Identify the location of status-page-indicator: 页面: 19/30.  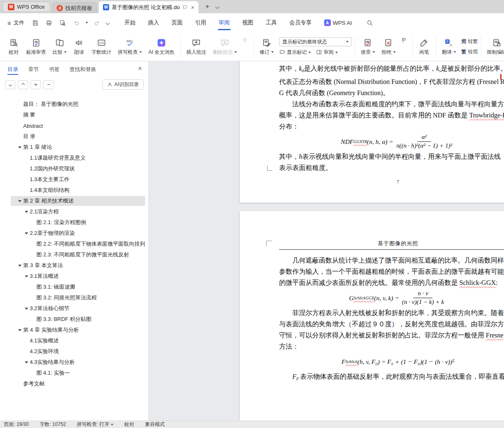
(17, 424).